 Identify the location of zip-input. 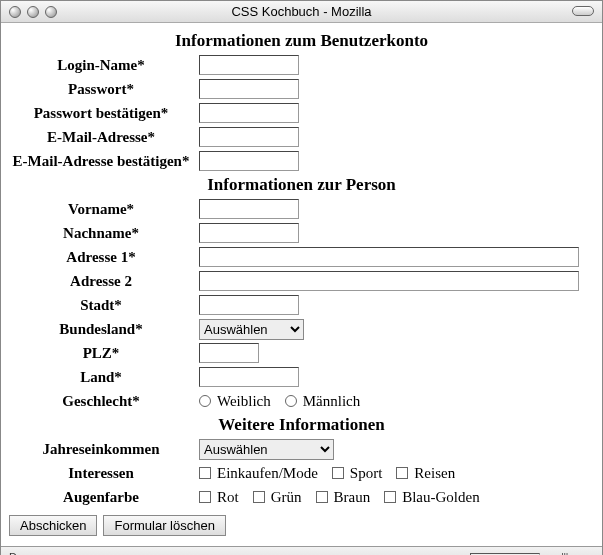
(229, 353).